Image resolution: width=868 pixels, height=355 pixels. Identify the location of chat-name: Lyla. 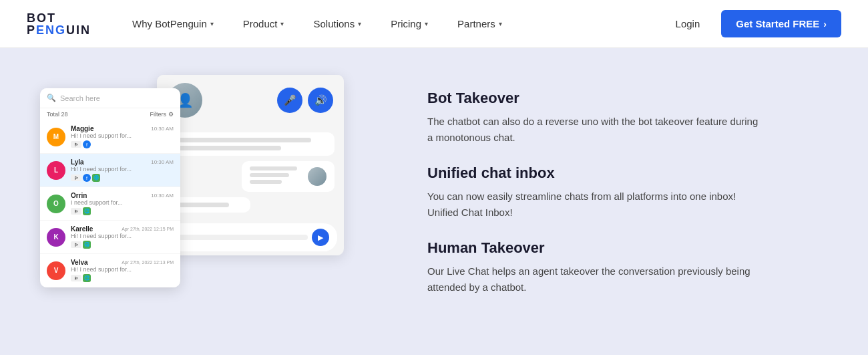
(77, 162).